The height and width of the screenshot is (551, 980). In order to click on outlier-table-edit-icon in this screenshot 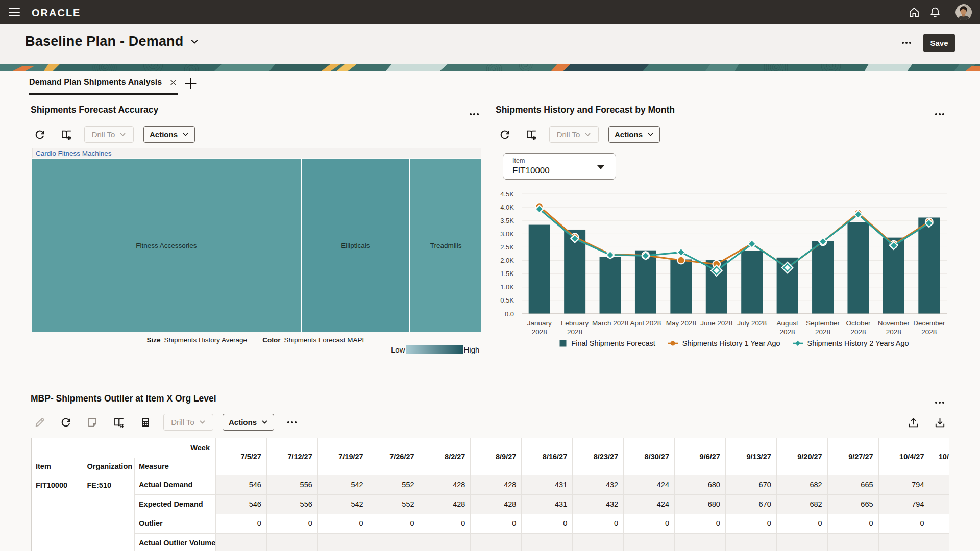, I will do `click(40, 422)`.